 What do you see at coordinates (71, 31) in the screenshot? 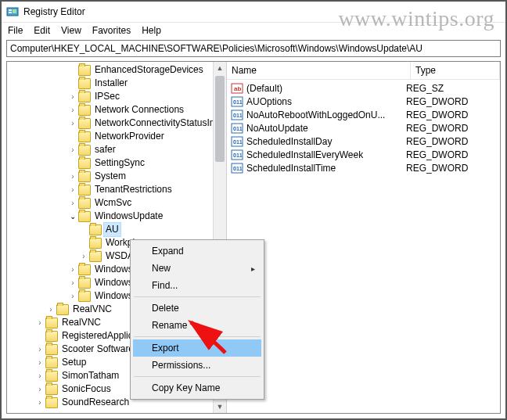
I see `menu-view: View` at bounding box center [71, 31].